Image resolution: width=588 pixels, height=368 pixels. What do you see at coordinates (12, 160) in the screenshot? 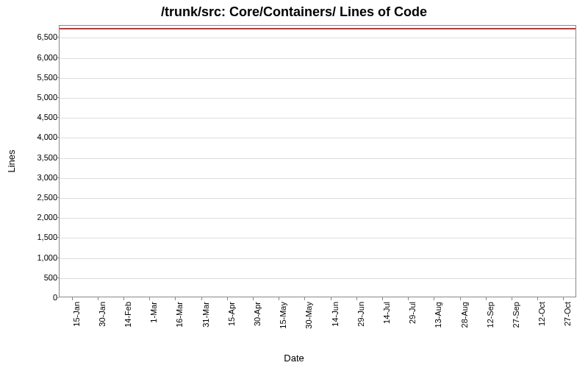
I see `y-axis-label: Lines` at bounding box center [12, 160].